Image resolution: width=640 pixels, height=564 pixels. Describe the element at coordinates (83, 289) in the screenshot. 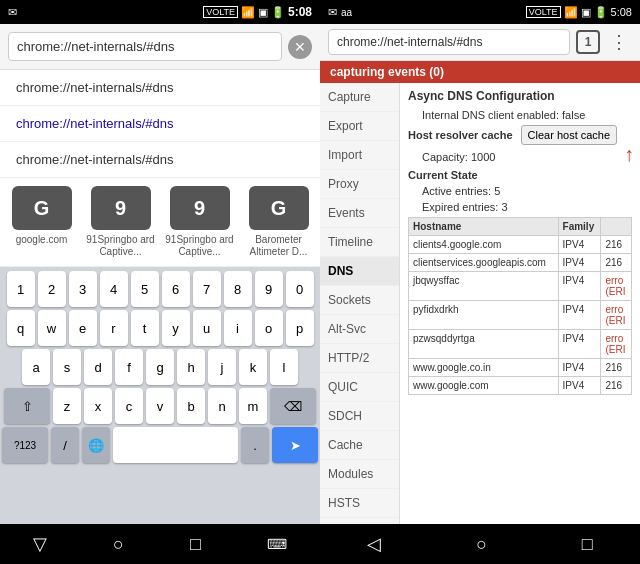

I see `kb-3: 3` at that location.